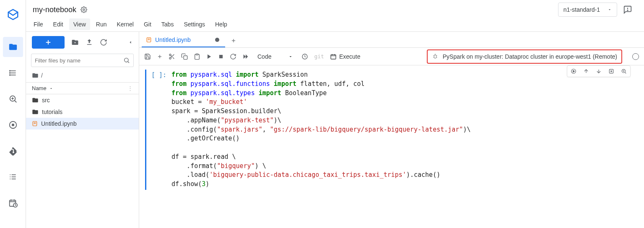 The image size is (644, 228). What do you see at coordinates (13, 203) in the screenshot?
I see `activity-schedule` at bounding box center [13, 203].